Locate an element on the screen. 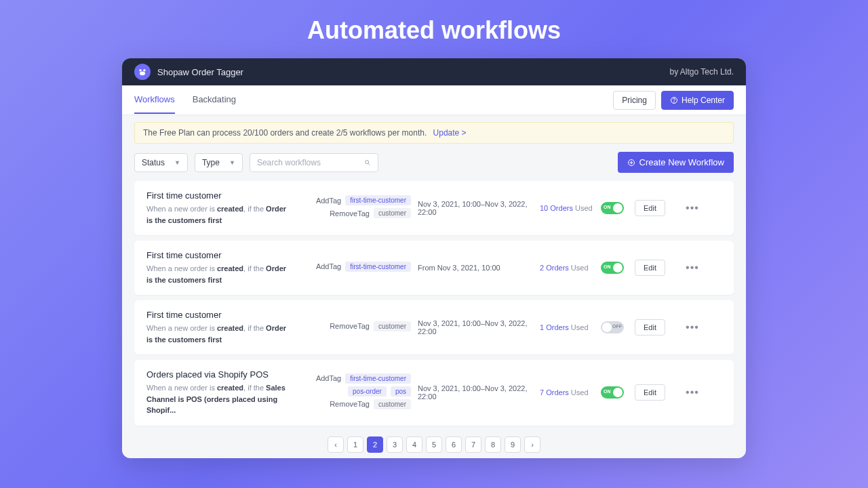 Image resolution: width=868 pixels, height=488 pixels. workflow-toggle: OFF is located at coordinates (612, 327).